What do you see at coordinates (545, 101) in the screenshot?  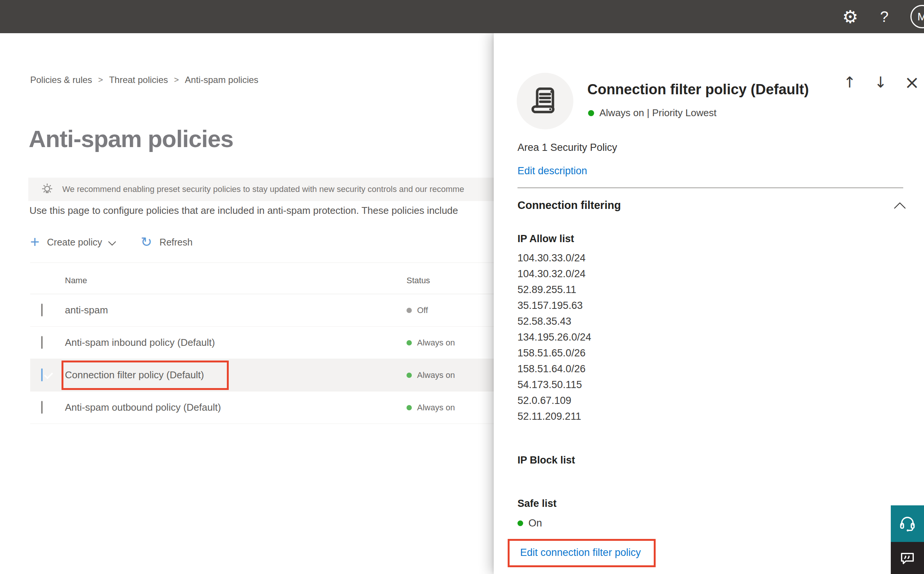 I see `policy-icon-circle` at bounding box center [545, 101].